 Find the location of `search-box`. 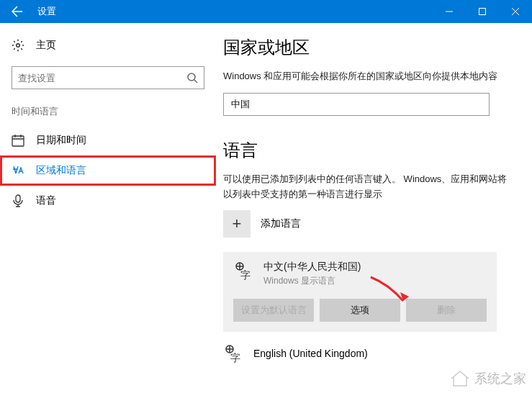

search-box is located at coordinates (108, 78).